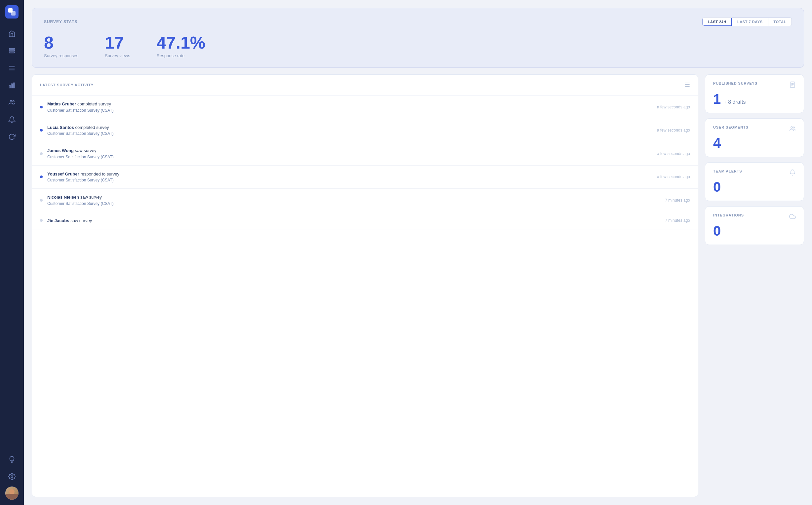 The image size is (812, 505). Describe the element at coordinates (86, 150) in the screenshot. I see `activity-action-2: saw survey` at that location.